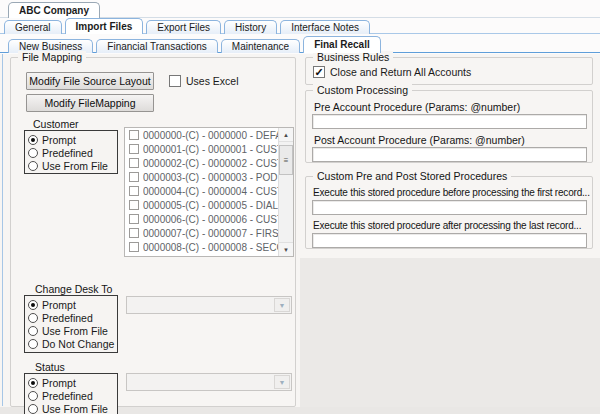 The image size is (600, 414). Describe the element at coordinates (72, 344) in the screenshot. I see `change-desk-radio-do-not-change: Do Not Change` at that location.